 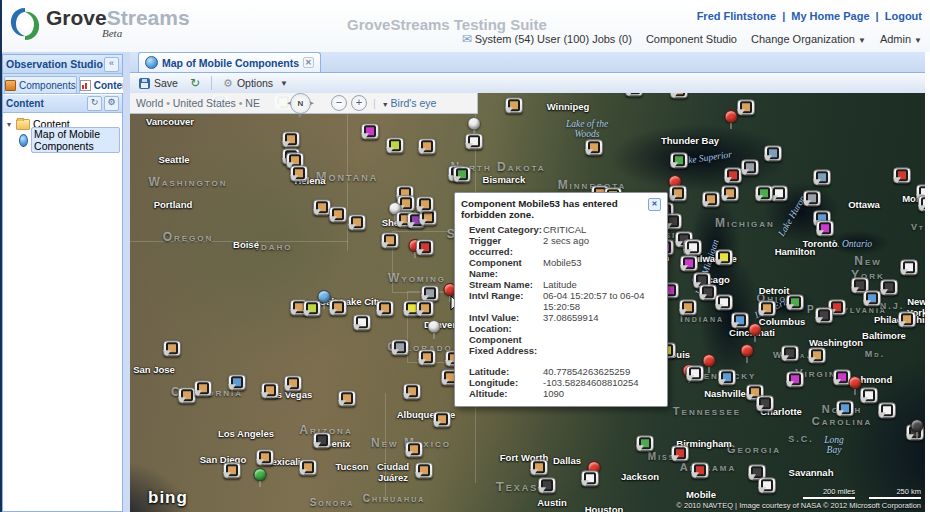 What do you see at coordinates (94, 104) in the screenshot?
I see `refresh-icon: ↻` at bounding box center [94, 104].